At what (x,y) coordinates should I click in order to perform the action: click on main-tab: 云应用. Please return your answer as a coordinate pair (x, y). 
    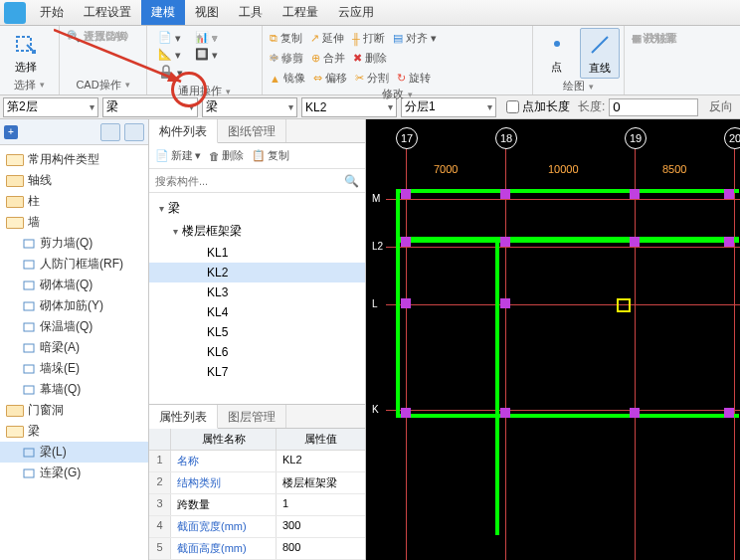
    Looking at the image, I should click on (356, 12).